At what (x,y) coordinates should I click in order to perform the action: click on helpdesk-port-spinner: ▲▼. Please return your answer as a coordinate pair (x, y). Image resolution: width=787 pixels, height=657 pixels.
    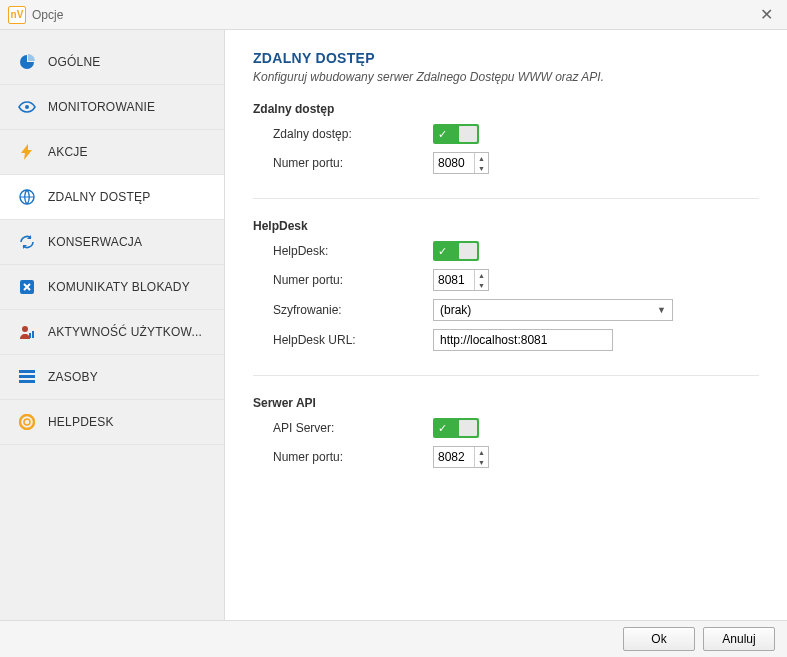
    Looking at the image, I should click on (461, 280).